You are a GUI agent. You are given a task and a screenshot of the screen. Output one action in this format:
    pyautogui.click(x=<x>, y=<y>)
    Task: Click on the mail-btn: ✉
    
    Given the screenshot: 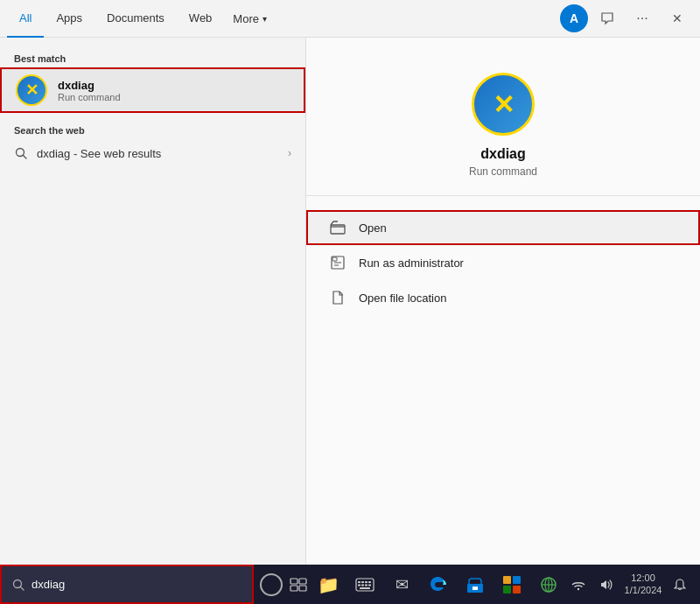 What is the action you would take?
    pyautogui.click(x=402, y=585)
    